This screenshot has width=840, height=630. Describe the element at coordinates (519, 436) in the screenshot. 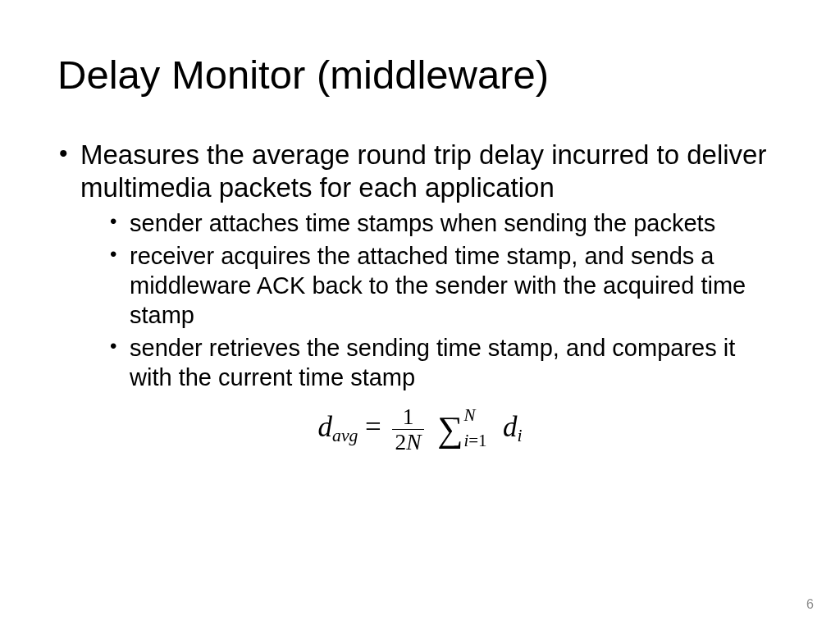

I see `formula-term-sub: i` at that location.